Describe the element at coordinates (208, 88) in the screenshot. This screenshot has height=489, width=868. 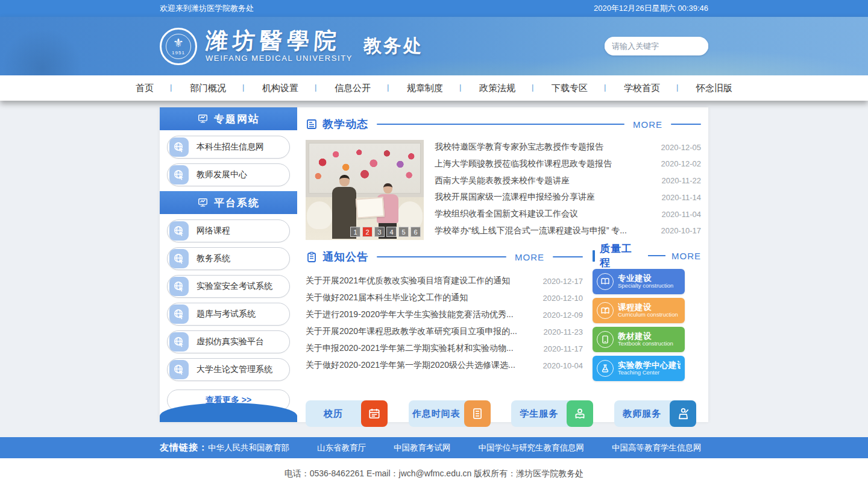
I see `nav-item: 部门概况` at that location.